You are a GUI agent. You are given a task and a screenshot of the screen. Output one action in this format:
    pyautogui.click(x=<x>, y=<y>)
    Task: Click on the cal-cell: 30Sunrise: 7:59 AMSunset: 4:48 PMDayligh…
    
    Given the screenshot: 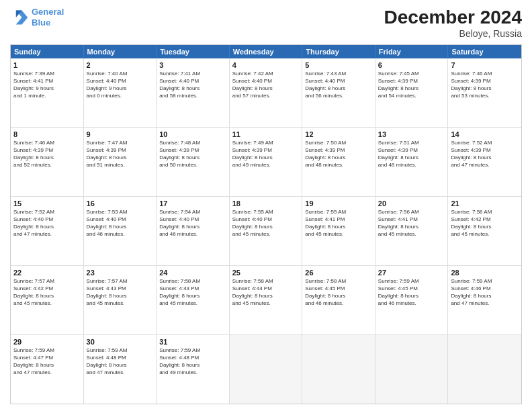 What is the action you would take?
    pyautogui.click(x=121, y=369)
    